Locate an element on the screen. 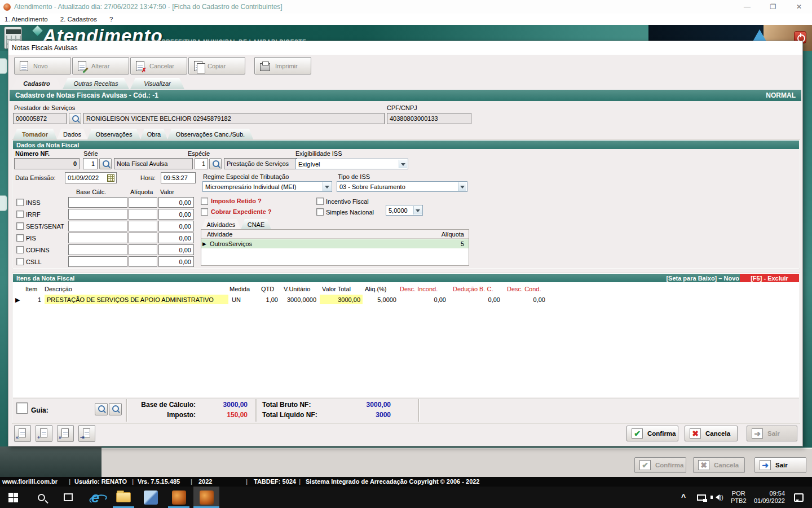 The width and height of the screenshot is (812, 508). menu-help: ? is located at coordinates (111, 19).